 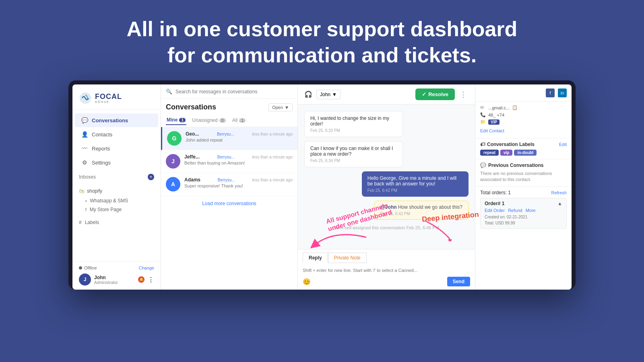 What do you see at coordinates (494, 204) in the screenshot?
I see `order-number: Order# 1` at bounding box center [494, 204].